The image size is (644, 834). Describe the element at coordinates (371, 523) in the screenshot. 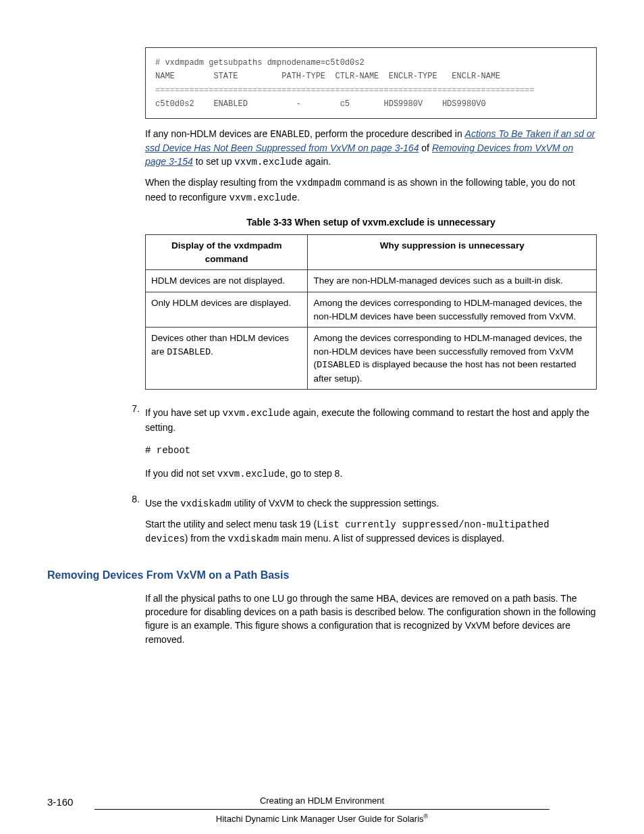

I see `step-8: 8. Use the vxdiskadm utility of VxVM to …` at that location.